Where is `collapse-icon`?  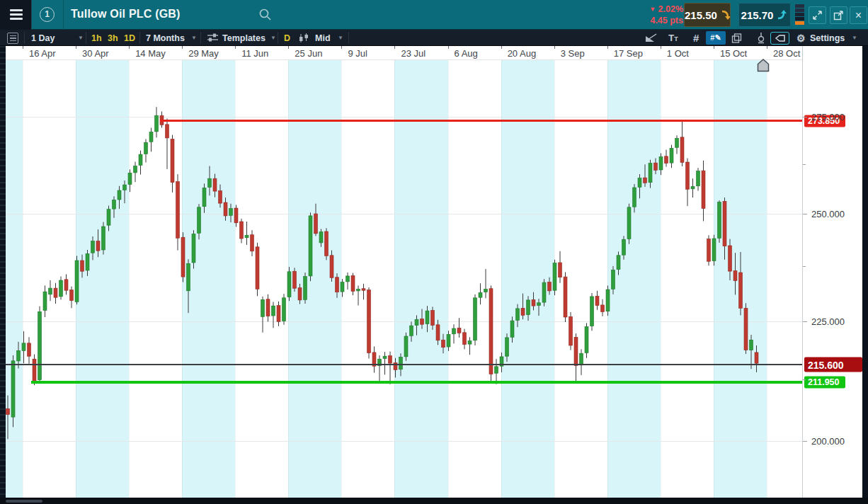
collapse-icon is located at coordinates (817, 16).